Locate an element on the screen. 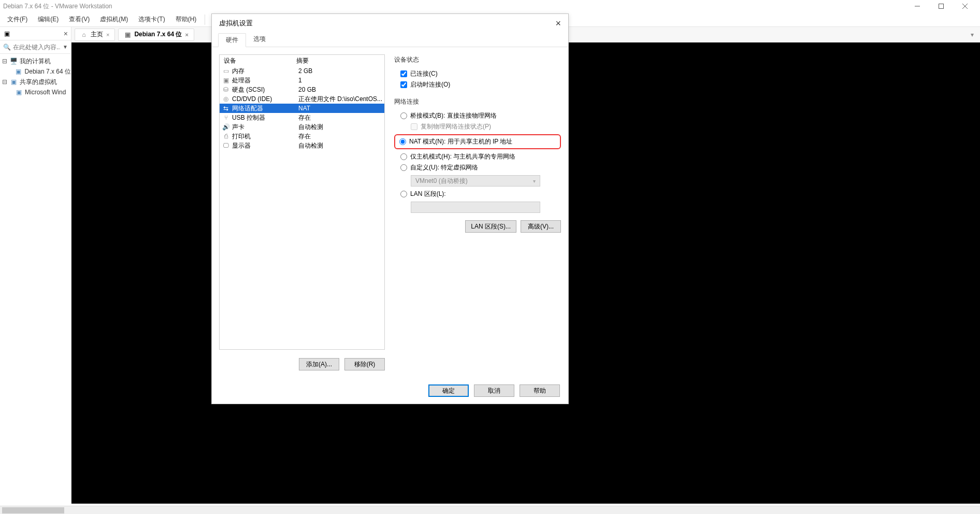 This screenshot has height=514, width=980. device-name: USB 控制器 is located at coordinates (264, 118).